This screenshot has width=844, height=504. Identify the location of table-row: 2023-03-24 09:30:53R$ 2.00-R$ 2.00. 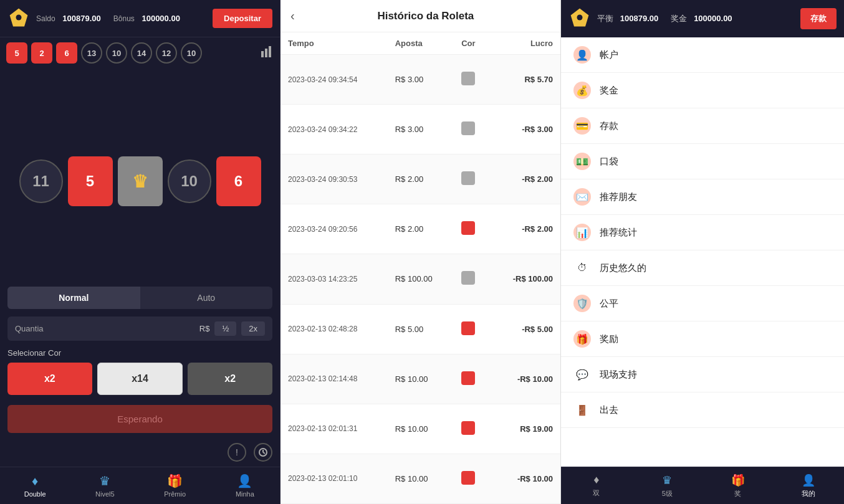
(420, 179).